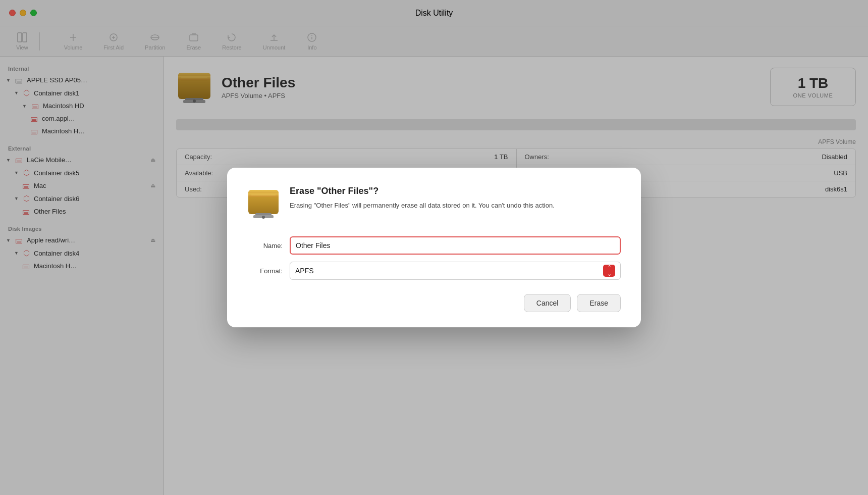  Describe the element at coordinates (455, 245) in the screenshot. I see `name-input` at that location.